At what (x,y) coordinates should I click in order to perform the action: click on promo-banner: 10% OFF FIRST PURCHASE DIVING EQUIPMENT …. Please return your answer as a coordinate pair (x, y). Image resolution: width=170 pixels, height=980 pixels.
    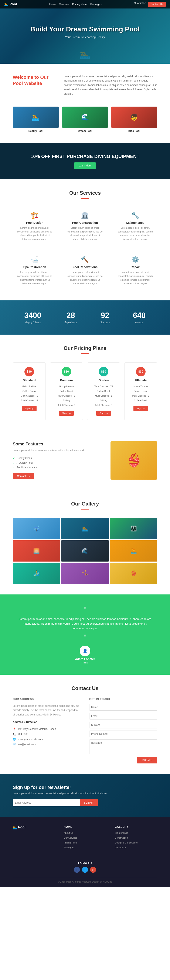
    Looking at the image, I should click on (85, 161).